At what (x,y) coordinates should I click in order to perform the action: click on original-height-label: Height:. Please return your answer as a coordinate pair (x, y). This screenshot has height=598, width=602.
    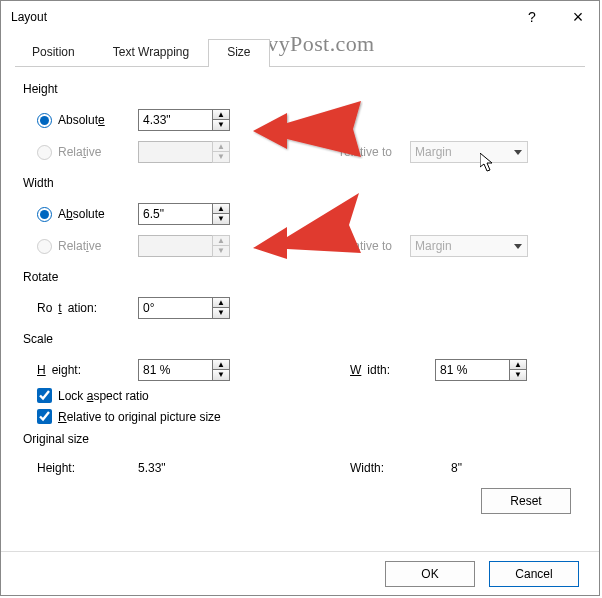
    Looking at the image, I should click on (88, 468).